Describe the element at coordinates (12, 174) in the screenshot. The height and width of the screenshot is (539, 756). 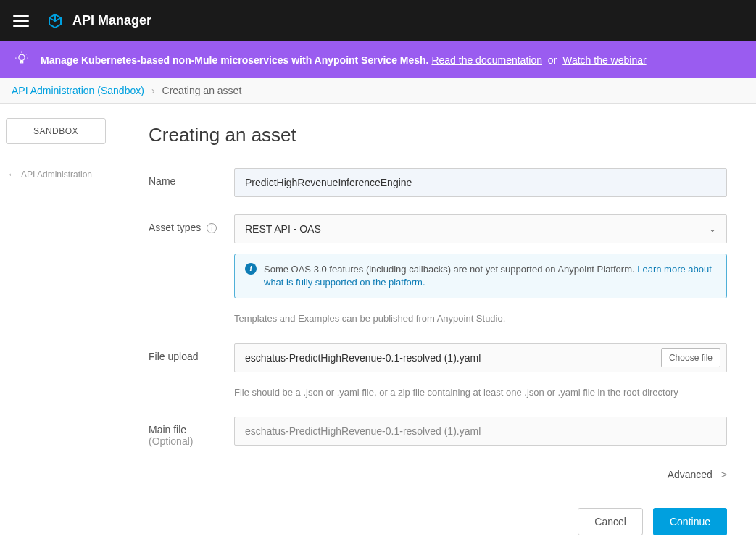
I see `arrow-left-icon: ←` at that location.